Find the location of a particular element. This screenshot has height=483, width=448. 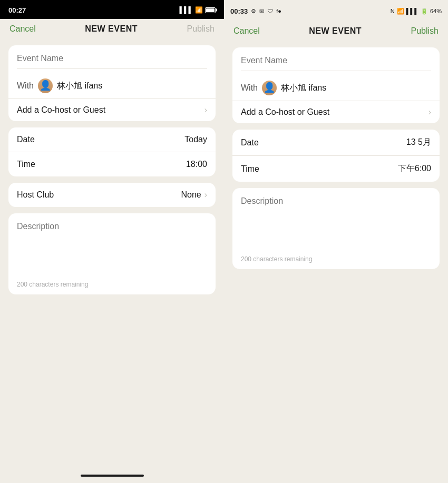

left-time-row: Time 18:00 is located at coordinates (112, 164).